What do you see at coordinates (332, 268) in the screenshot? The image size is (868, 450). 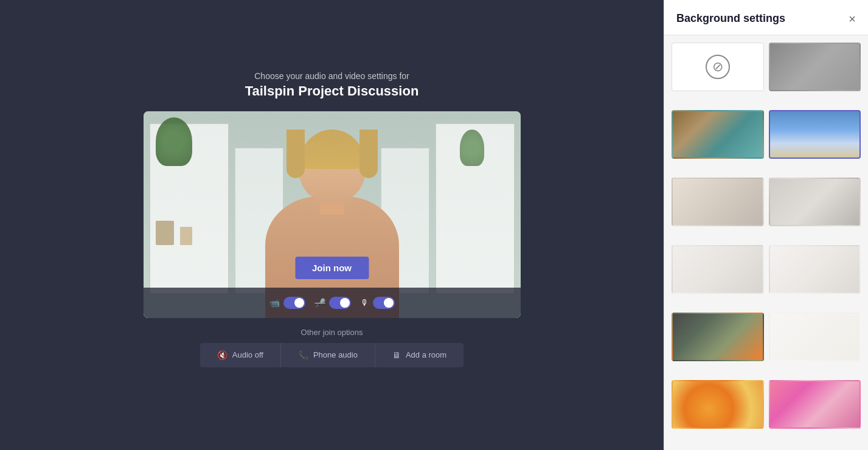 I see `join-now-button: Join now` at bounding box center [332, 268].